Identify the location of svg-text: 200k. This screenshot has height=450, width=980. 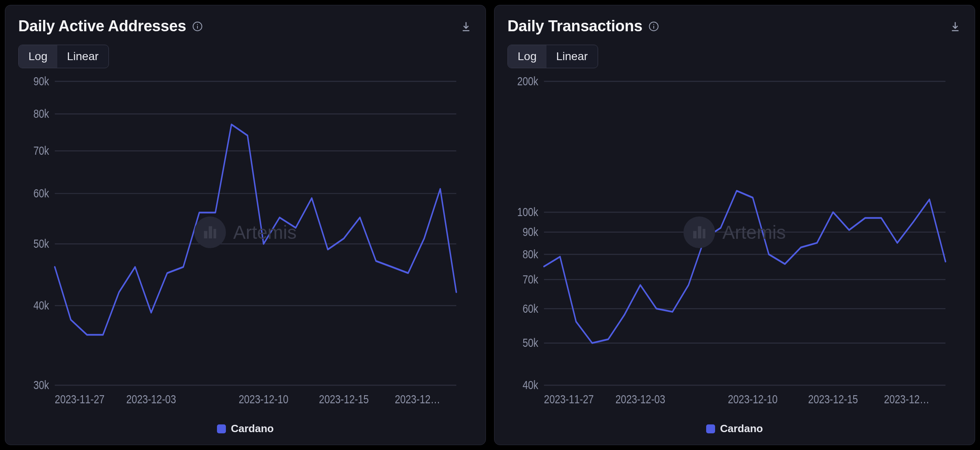
(528, 82).